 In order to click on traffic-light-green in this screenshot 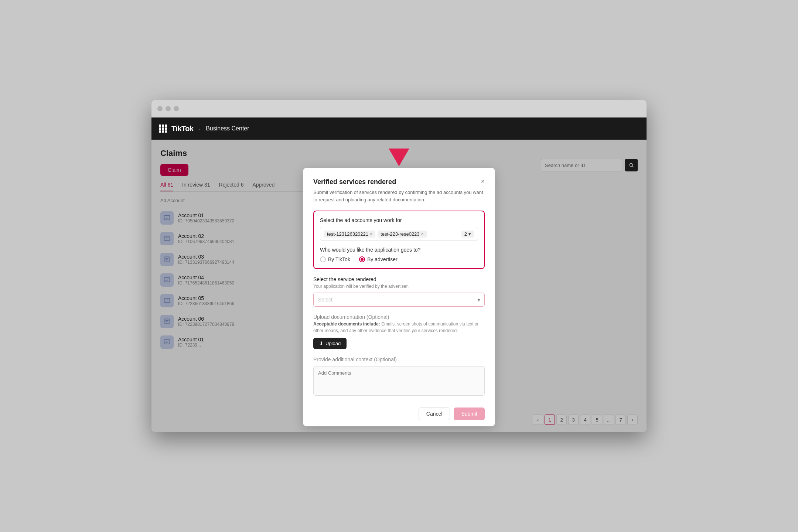, I will do `click(176, 109)`.